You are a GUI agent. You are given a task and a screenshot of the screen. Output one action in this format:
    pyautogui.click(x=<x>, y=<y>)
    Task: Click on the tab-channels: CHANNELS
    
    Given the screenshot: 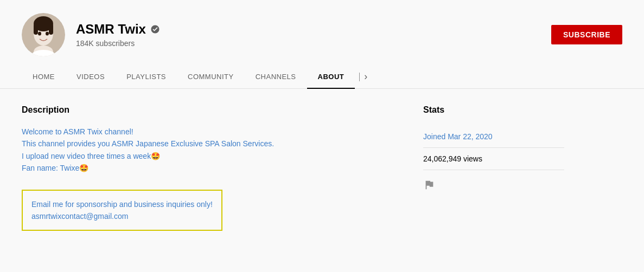 What is the action you would take?
    pyautogui.click(x=276, y=77)
    